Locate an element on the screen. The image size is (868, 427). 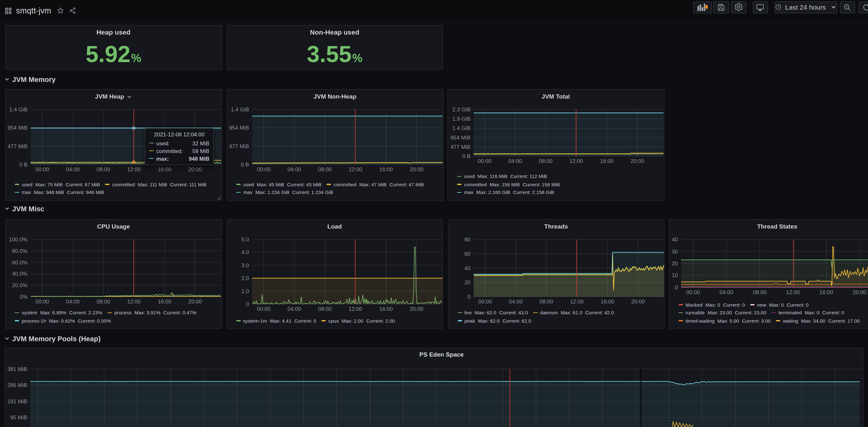
svg-text: 4.0 is located at coordinates (245, 252).